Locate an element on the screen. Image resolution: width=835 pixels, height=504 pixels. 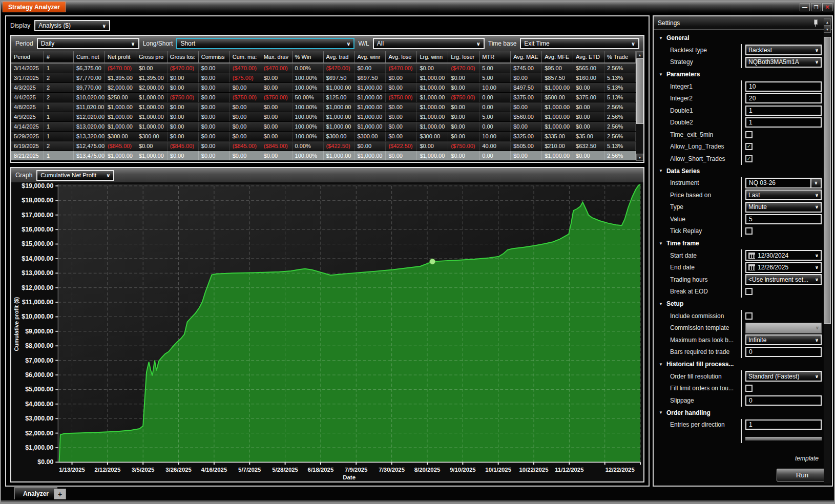
column-header: Commiss is located at coordinates (214, 57).